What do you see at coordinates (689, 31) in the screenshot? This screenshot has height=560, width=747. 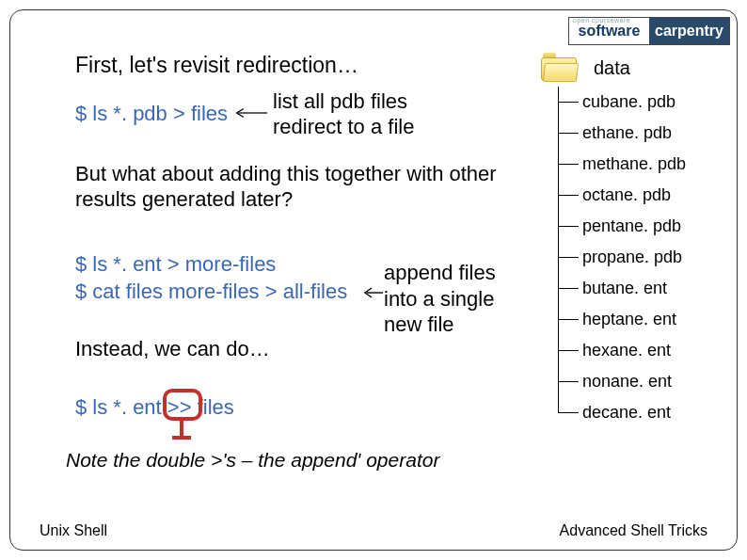 I see `logo-right-text: carpentry` at bounding box center [689, 31].